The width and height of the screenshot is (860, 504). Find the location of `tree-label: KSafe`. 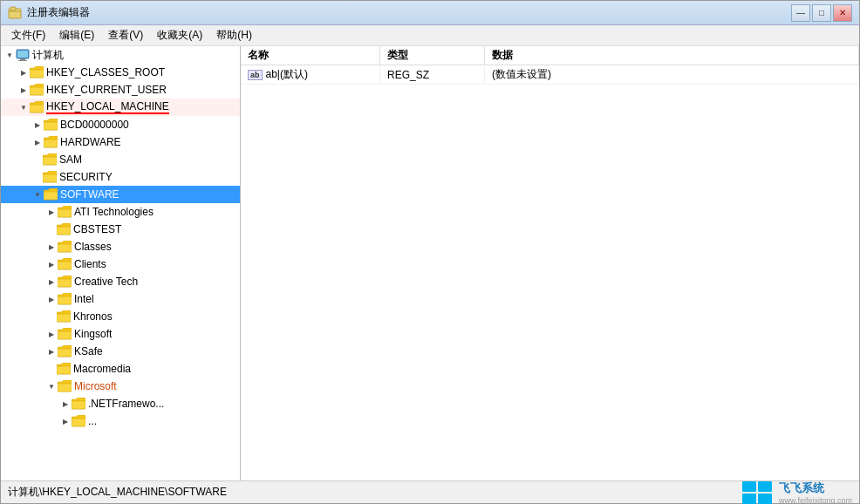

tree-label: KSafe is located at coordinates (89, 351).